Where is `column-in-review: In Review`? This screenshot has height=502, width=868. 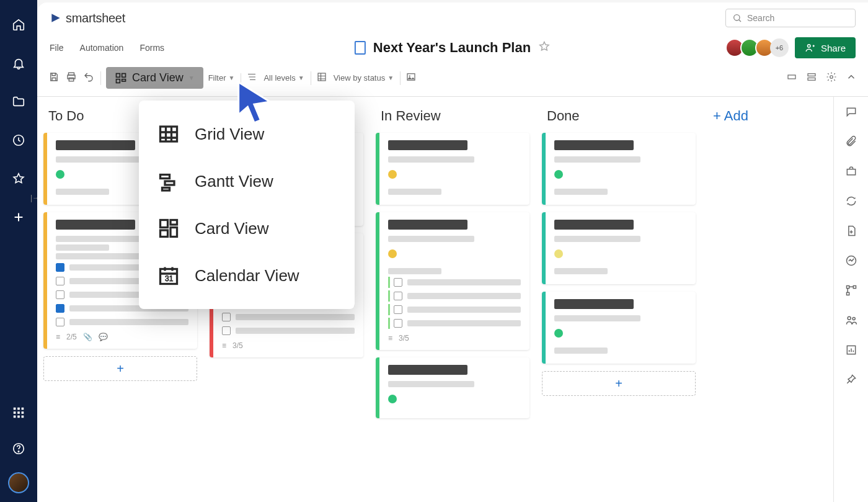 column-in-review: In Review is located at coordinates (453, 299).